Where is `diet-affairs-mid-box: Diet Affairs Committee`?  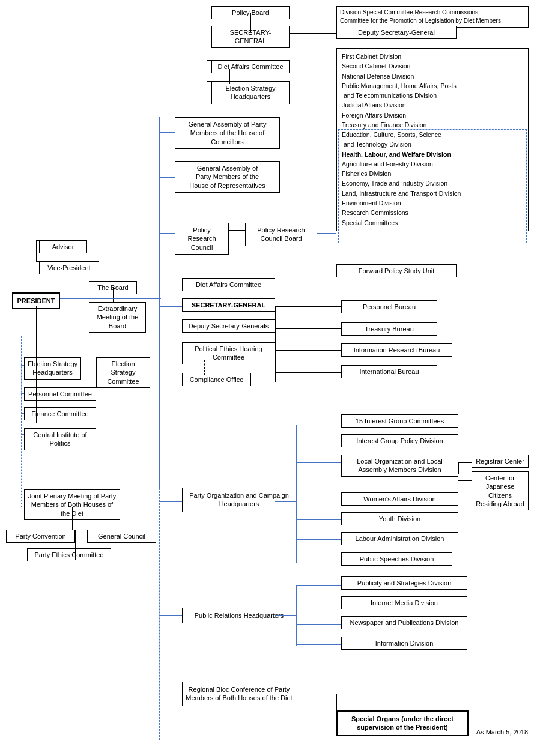 diet-affairs-mid-box: Diet Affairs Committee is located at coordinates (228, 285).